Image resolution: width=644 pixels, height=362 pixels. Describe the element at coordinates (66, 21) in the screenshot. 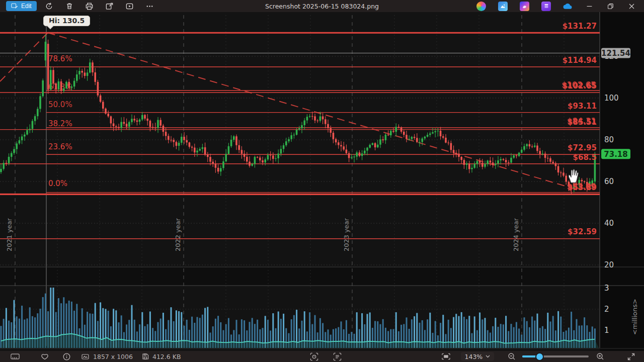

I see `high-tooltip: Hi: 130.5` at that location.